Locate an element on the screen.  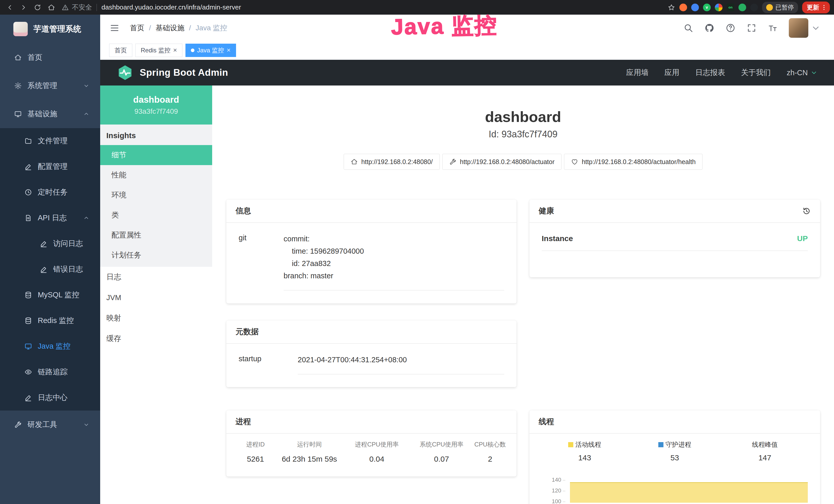
sidebar-item-mysql-monitor: MySQL 监控 is located at coordinates (50, 295).